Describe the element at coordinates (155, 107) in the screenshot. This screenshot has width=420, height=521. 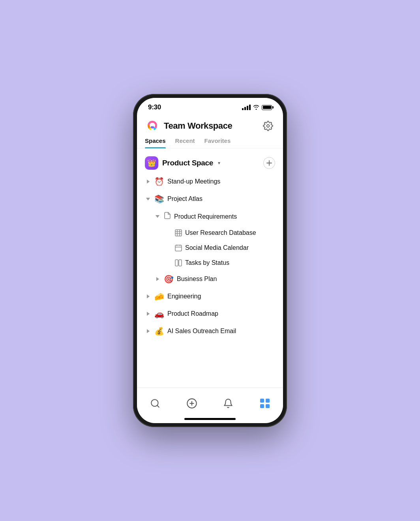
I see `status-time: 9:30` at that location.